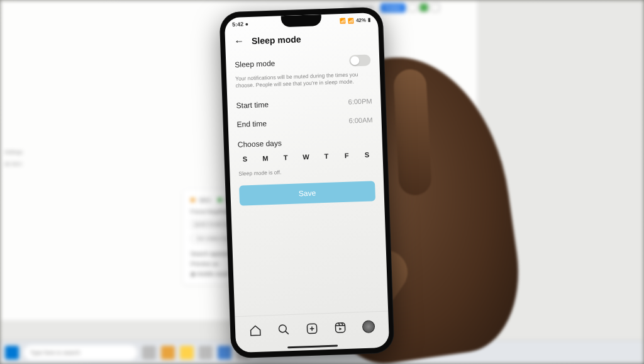 This screenshot has width=644, height=364. I want to click on search-icon, so click(284, 330).